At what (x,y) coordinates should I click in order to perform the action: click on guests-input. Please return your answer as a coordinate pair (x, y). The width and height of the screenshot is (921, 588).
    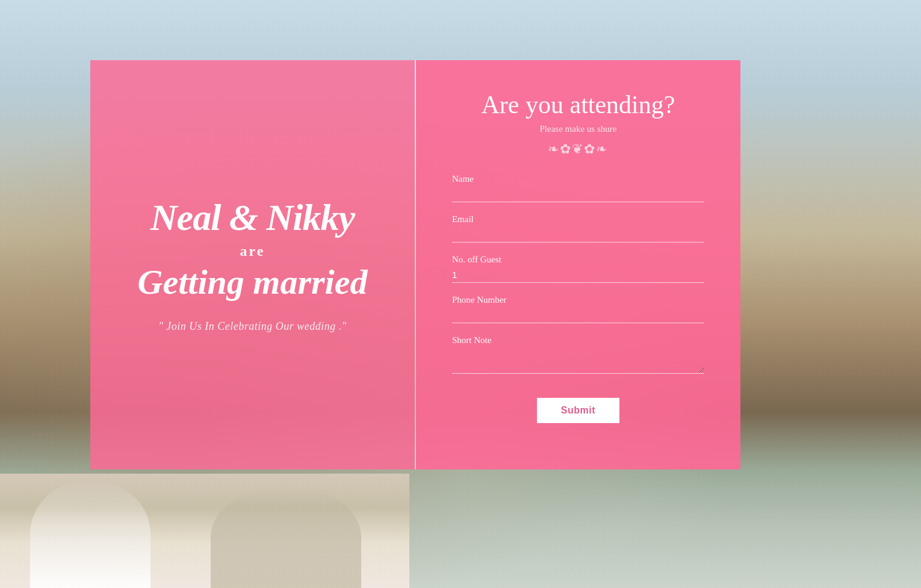
    Looking at the image, I should click on (578, 275).